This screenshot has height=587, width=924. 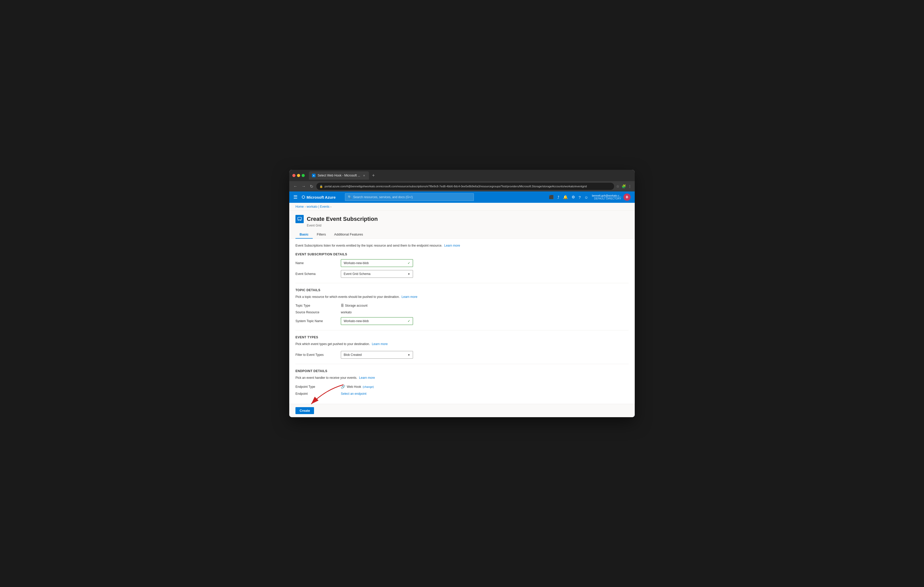 What do you see at coordinates (295, 197) in the screenshot?
I see `hamburger-menu: ☰` at bounding box center [295, 197].